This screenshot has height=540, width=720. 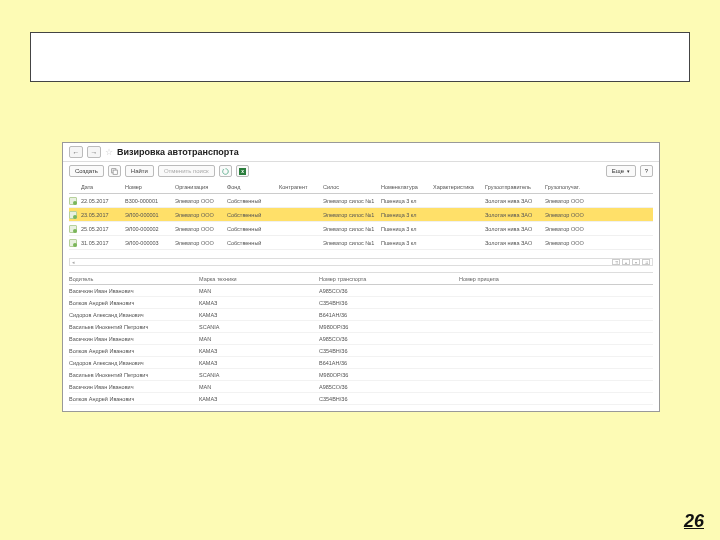 What do you see at coordinates (300, 187) in the screenshot?
I see `col-counterparty: Контрагент` at bounding box center [300, 187].